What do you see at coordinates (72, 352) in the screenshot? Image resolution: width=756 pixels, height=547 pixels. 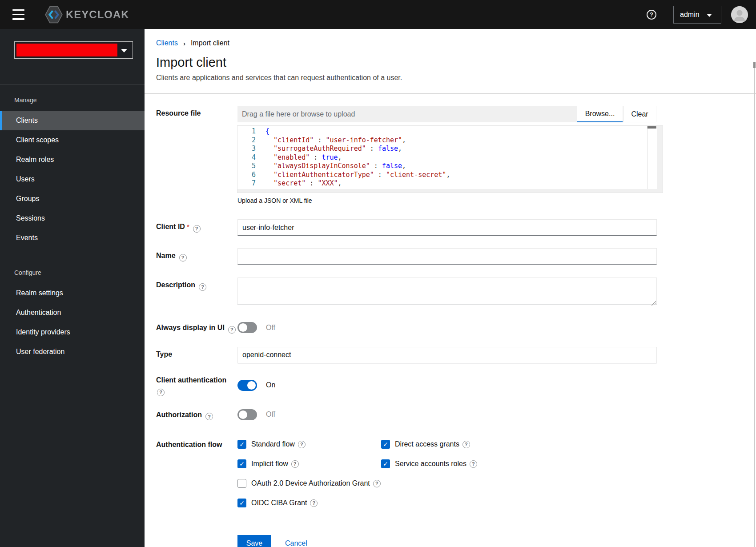 I see `sidebar-item-user-federation: User federation` at bounding box center [72, 352].